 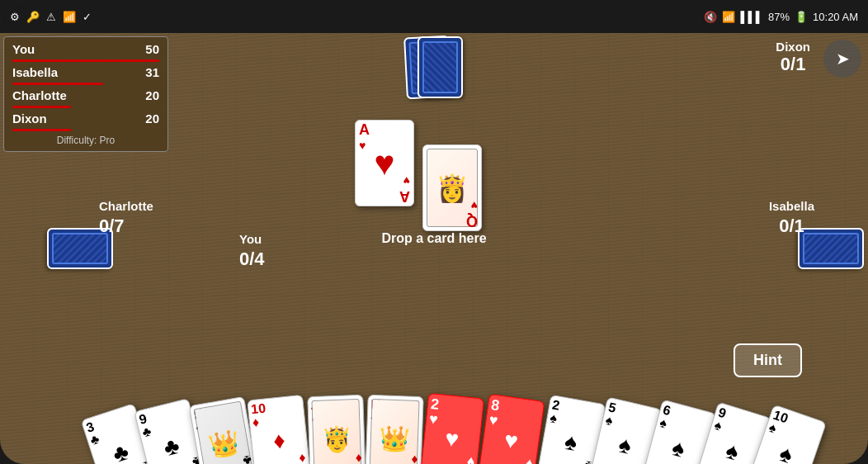 I want to click on right-deck, so click(x=831, y=249).